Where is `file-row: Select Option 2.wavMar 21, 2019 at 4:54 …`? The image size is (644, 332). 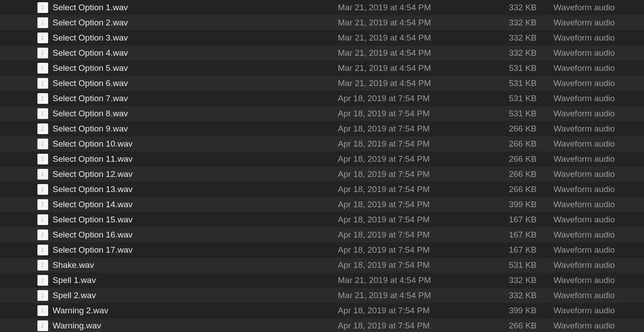 file-row: Select Option 2.wavMar 21, 2019 at 4:54 … is located at coordinates (322, 23).